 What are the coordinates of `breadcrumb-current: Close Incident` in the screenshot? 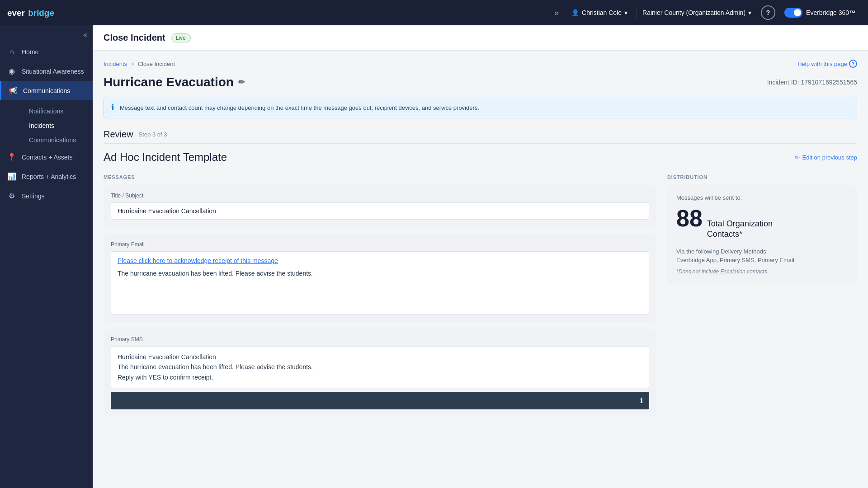 It's located at (156, 64).